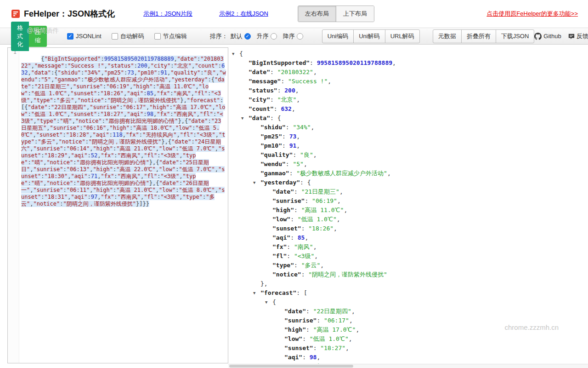  Describe the element at coordinates (38, 36) in the screenshot. I see `compress-button: 压缩` at that location.